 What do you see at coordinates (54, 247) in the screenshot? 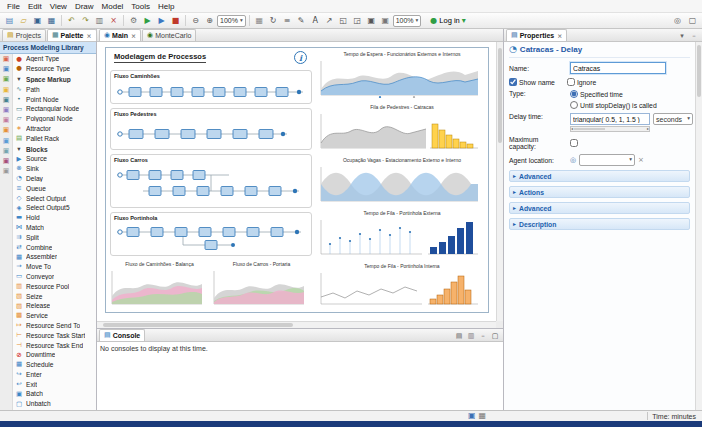
I see `palette-item-combine: ⇄ Combine` at bounding box center [54, 247].